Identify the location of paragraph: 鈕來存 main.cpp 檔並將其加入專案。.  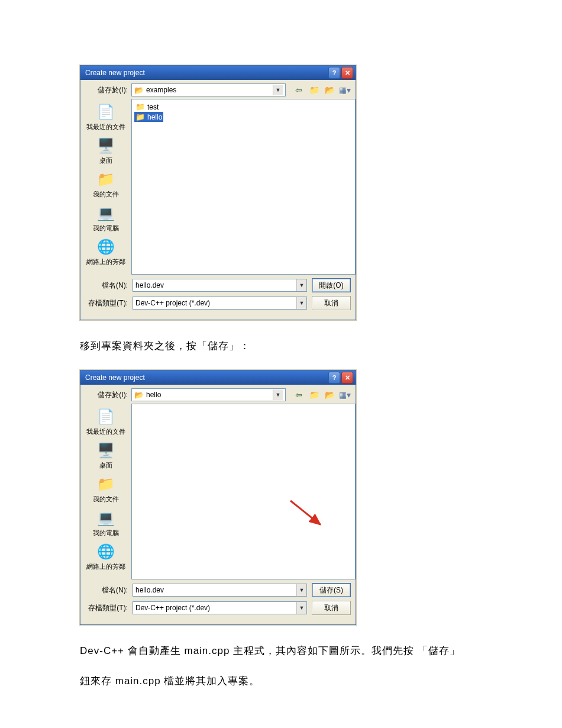
(283, 681).